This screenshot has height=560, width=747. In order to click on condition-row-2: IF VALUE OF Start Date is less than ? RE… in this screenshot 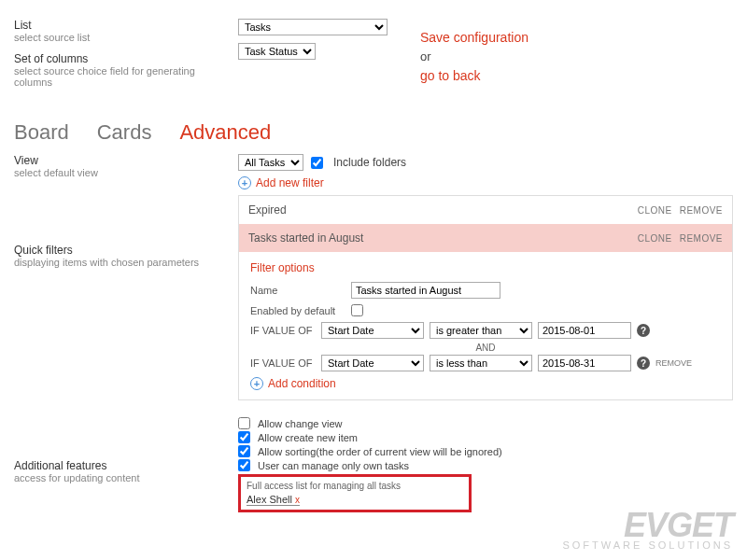, I will do `click(486, 363)`.